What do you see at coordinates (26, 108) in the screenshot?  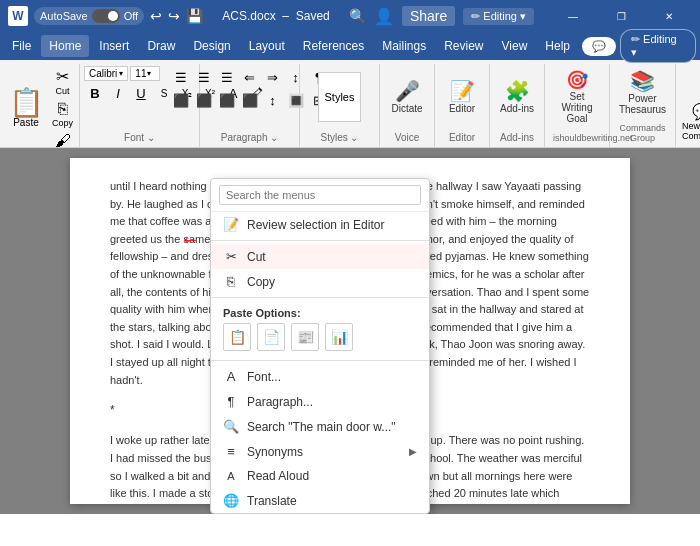 I see `paste-button: 📋 Paste` at bounding box center [26, 108].